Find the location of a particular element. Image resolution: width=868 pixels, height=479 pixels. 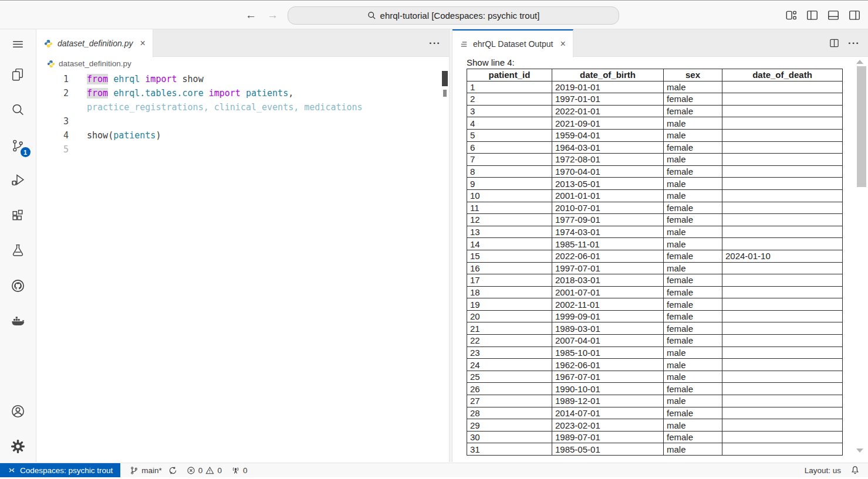

split-editor-icon is located at coordinates (835, 43).